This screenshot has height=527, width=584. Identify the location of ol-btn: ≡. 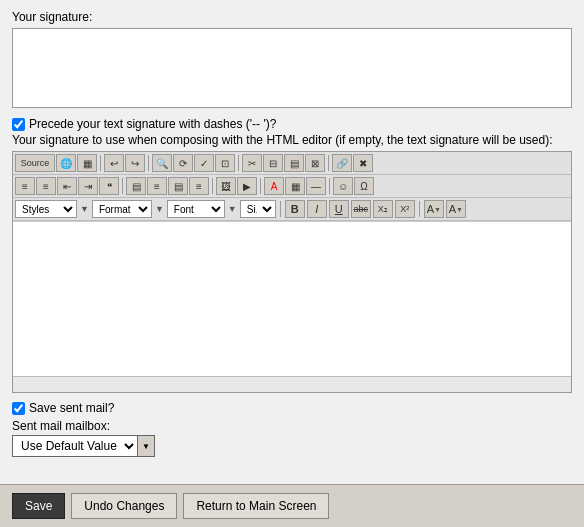
(25, 186).